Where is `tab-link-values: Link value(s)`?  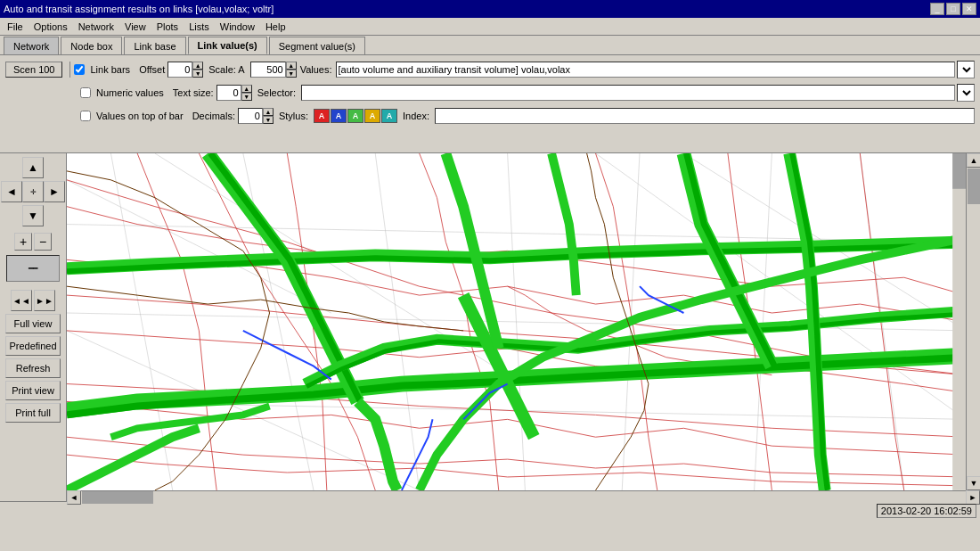
tab-link-values: Link value(s) is located at coordinates (228, 45).